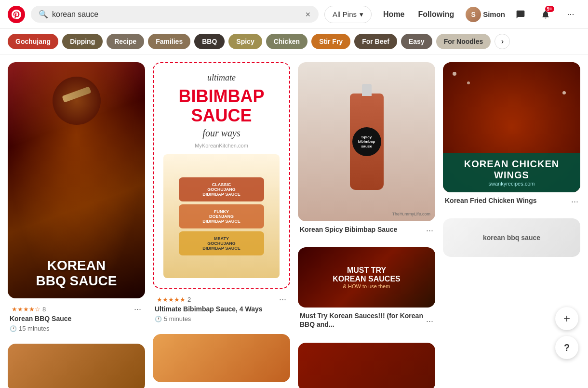 This screenshot has width=588, height=388. What do you see at coordinates (376, 41) in the screenshot?
I see `chip-for-beef: For Beef` at bounding box center [376, 41].